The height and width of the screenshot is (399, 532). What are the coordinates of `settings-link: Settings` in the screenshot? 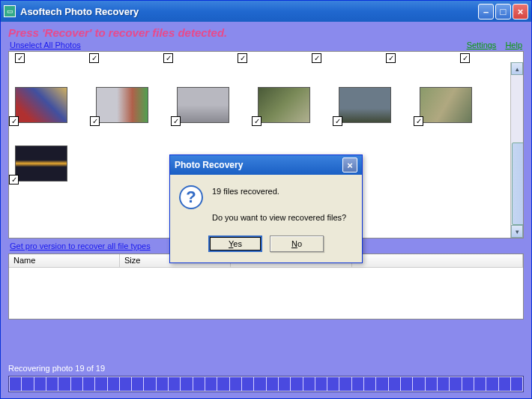 It's located at (482, 45).